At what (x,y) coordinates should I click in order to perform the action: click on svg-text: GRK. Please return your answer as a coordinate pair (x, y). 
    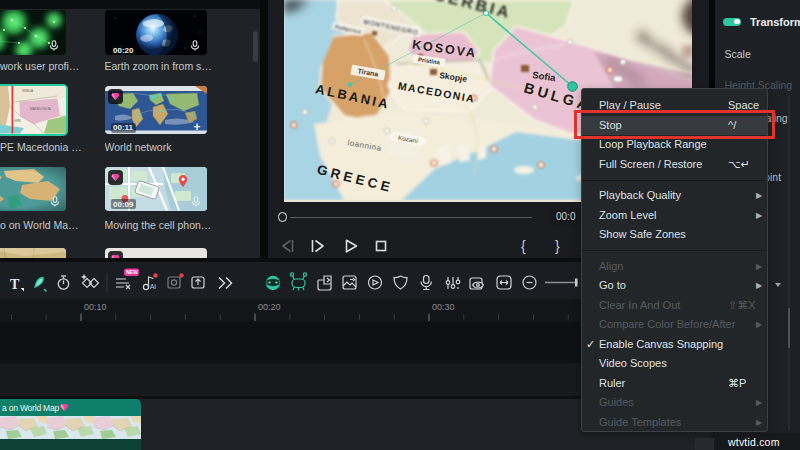
    Looking at the image, I should click on (18, 121).